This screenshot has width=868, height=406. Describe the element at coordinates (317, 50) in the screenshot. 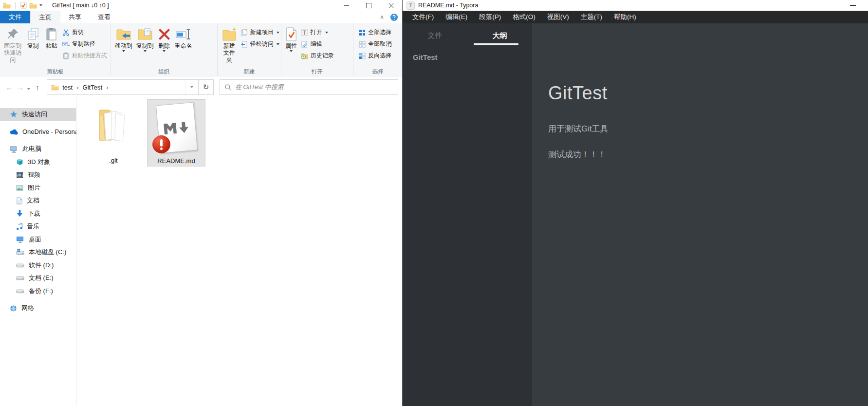

I see `ribbon-group-open: 属性 打开 编辑 历史记录` at that location.